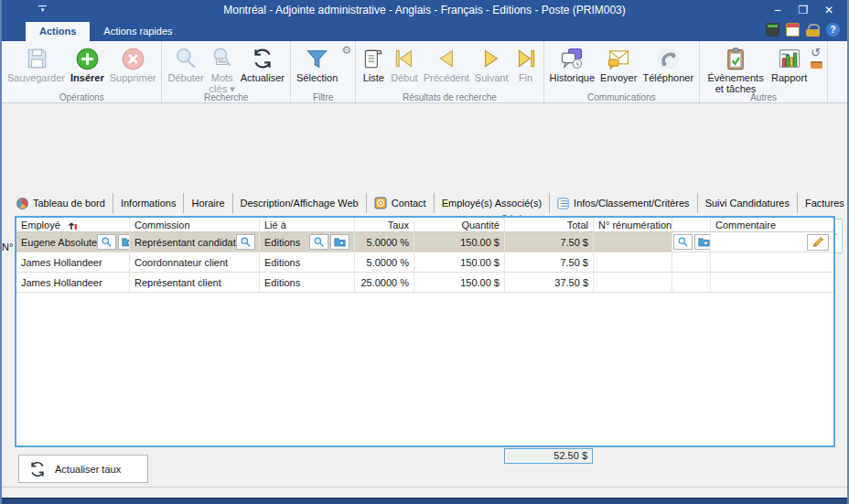  What do you see at coordinates (61, 203) in the screenshot?
I see `tab-tableau-de-bord: Tableau de bord` at bounding box center [61, 203].